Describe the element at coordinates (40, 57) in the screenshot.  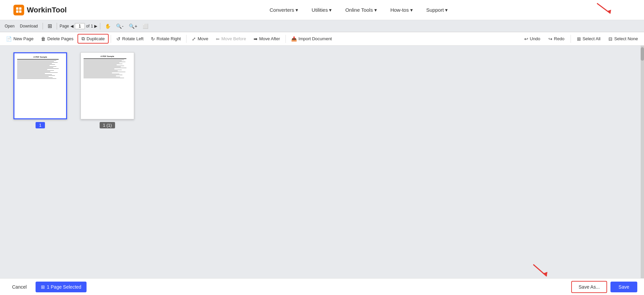
I see `pdf-title-1: A PDF Sample` at that location.